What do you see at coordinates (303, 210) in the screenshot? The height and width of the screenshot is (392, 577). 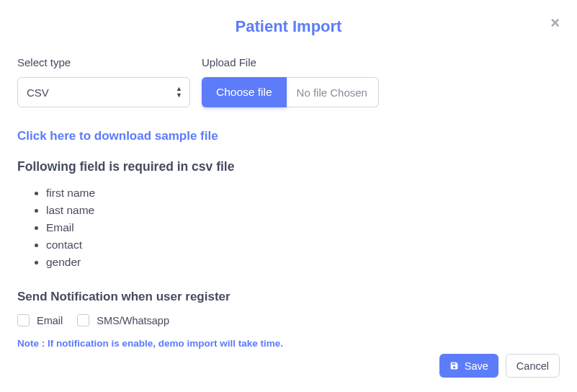 I see `list-item: last name` at bounding box center [303, 210].